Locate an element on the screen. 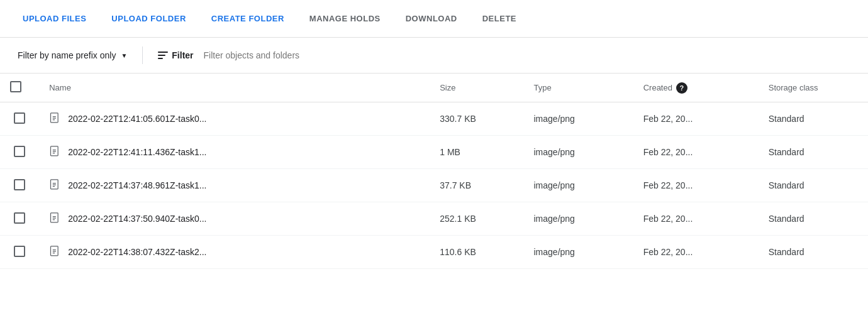 This screenshot has width=868, height=328. row-file-name: 2022-02-22T14:38:07.432Z-task2... is located at coordinates (137, 252).